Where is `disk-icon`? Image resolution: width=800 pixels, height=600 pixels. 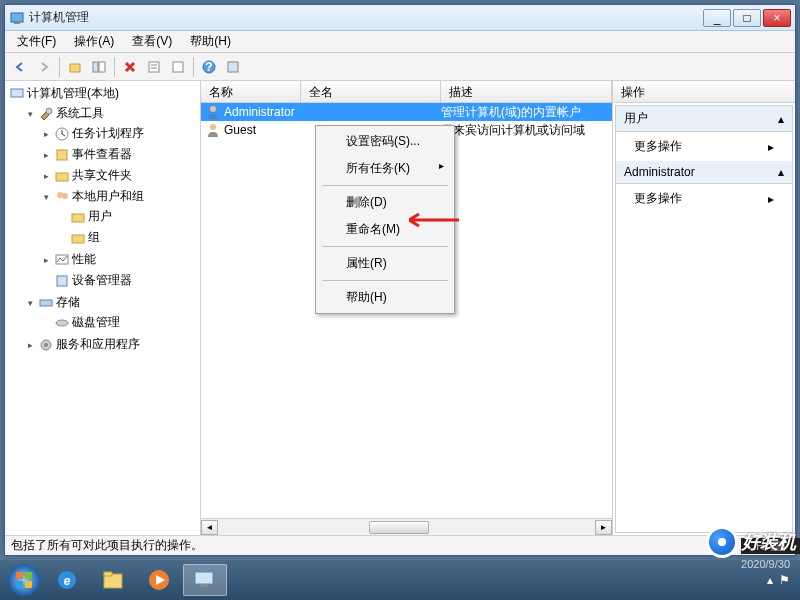
disk-icon is located at coordinates (62, 323).